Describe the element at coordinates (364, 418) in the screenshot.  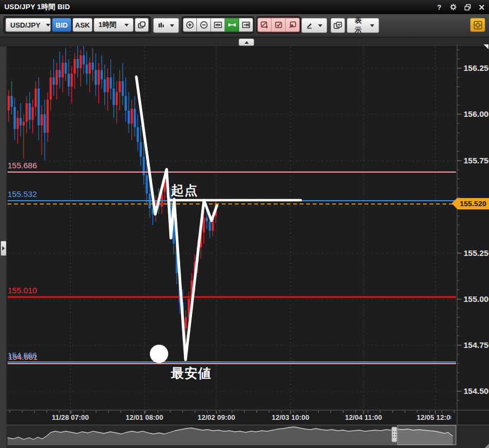
I see `time-axis-label: 12/04 11:00` at that location.